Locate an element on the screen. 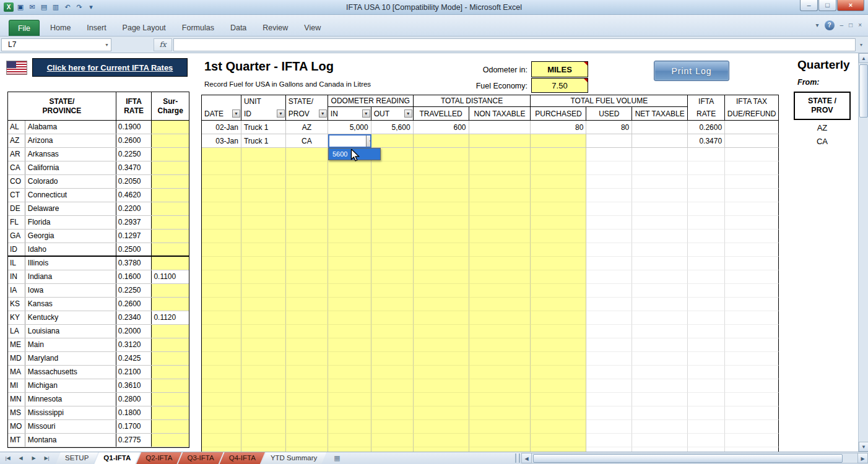 This screenshot has width=868, height=464. state-rate-cell: 0.4620 is located at coordinates (134, 195).